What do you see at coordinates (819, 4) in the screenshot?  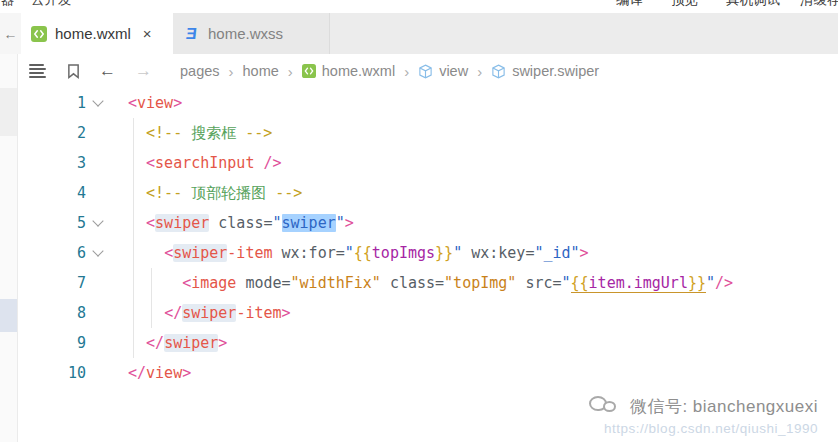 I see `toolbar-item-clear-cache: 清缓存` at bounding box center [819, 4].